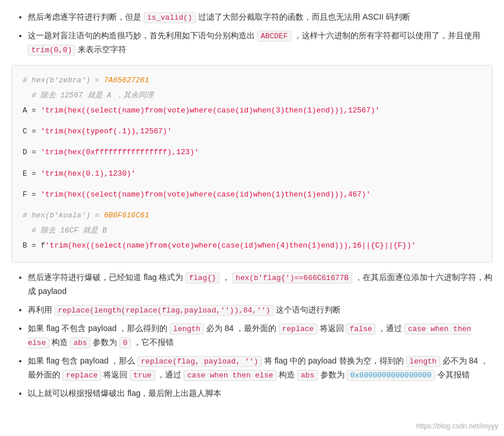 This screenshot has height=436, width=504. What do you see at coordinates (360, 329) in the screenshot?
I see `inline-code-false: false` at bounding box center [360, 329].